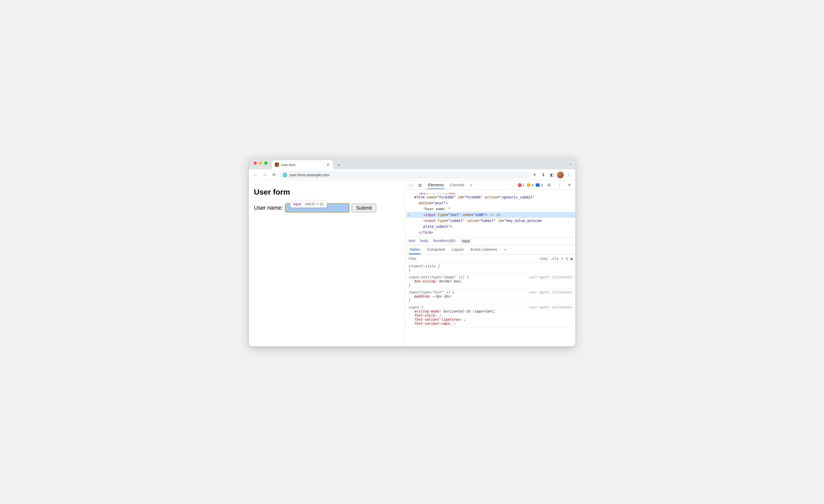  What do you see at coordinates (427, 311) in the screenshot?
I see `rule-prop: writing-mode` at bounding box center [427, 311].